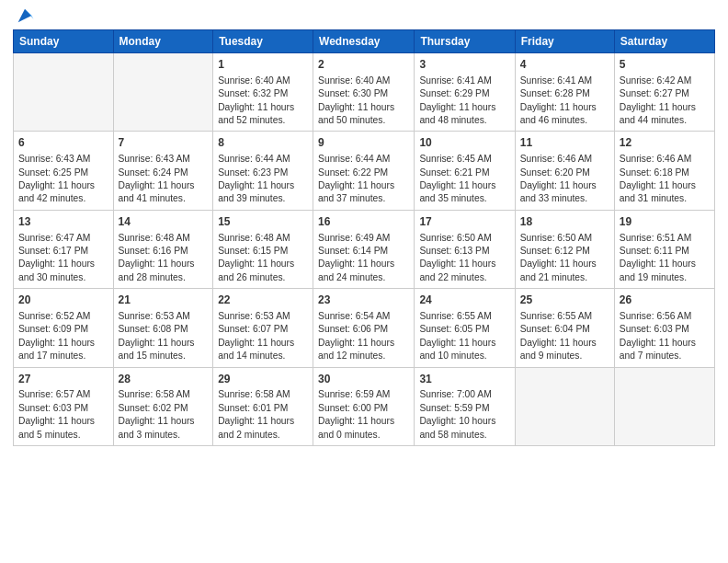 This screenshot has width=728, height=563. What do you see at coordinates (364, 407) in the screenshot?
I see `calendar-cell: 30Sunrise: 6:59 AMSunset: 6:00 PMDayligh…` at bounding box center [364, 407].